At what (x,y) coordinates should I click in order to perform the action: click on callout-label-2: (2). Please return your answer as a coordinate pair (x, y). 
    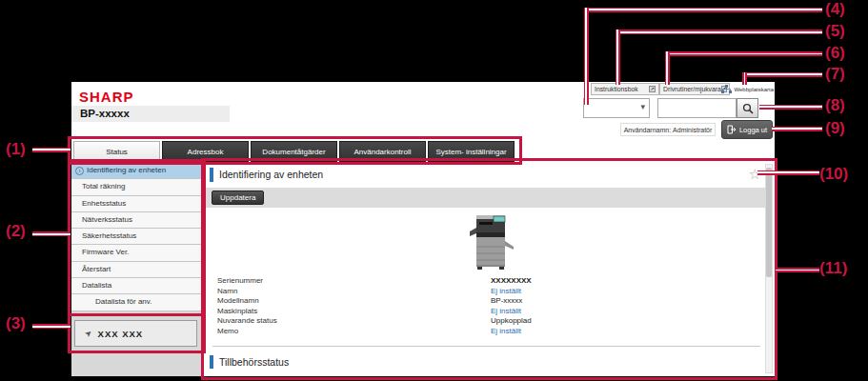
    Looking at the image, I should click on (15, 231).